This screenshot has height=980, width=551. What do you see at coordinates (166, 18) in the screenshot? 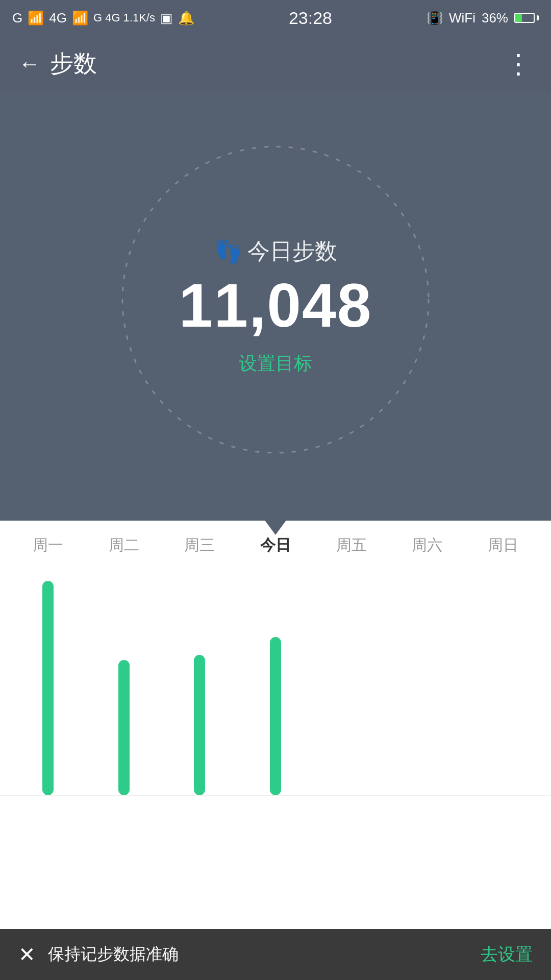
I see `screen-record-icon: ▣` at bounding box center [166, 18].